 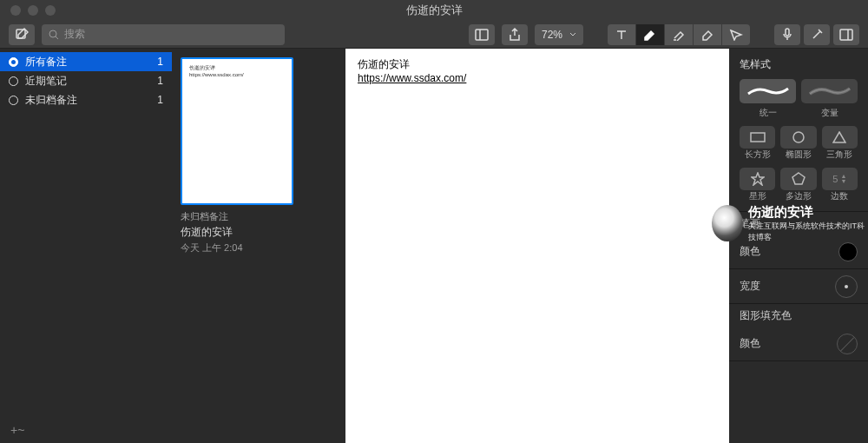 What do you see at coordinates (650, 35) in the screenshot?
I see `marker-tool` at bounding box center [650, 35].